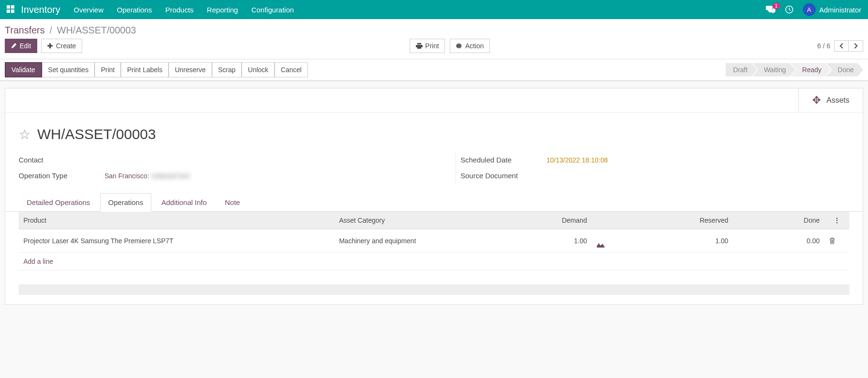  I want to click on unreserve-button: Unreserve, so click(190, 70).